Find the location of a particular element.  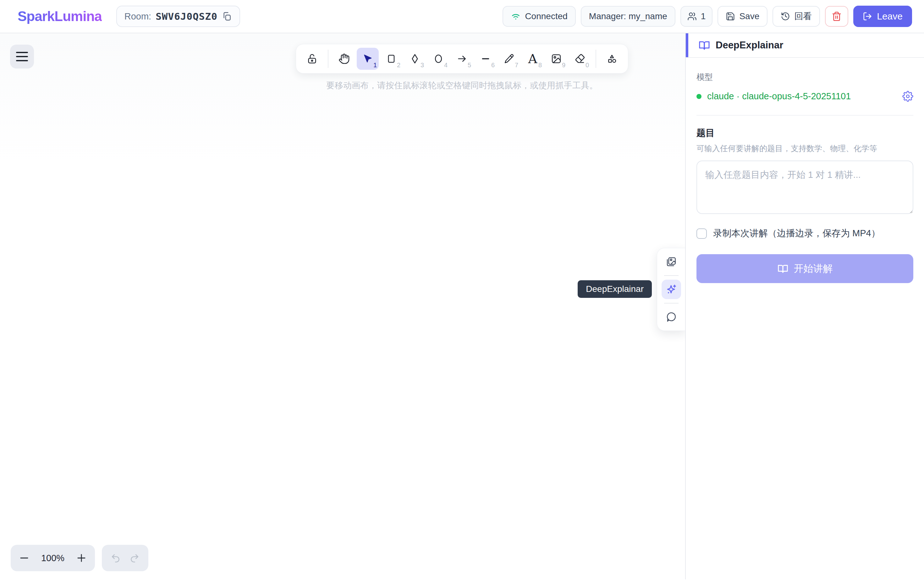

logout-icon is located at coordinates (867, 16).